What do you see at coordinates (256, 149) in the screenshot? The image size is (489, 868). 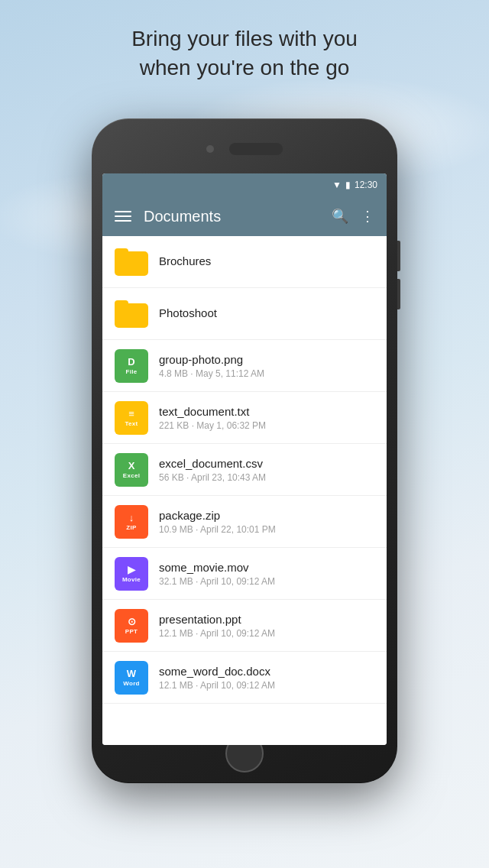 I see `speaker` at bounding box center [256, 149].